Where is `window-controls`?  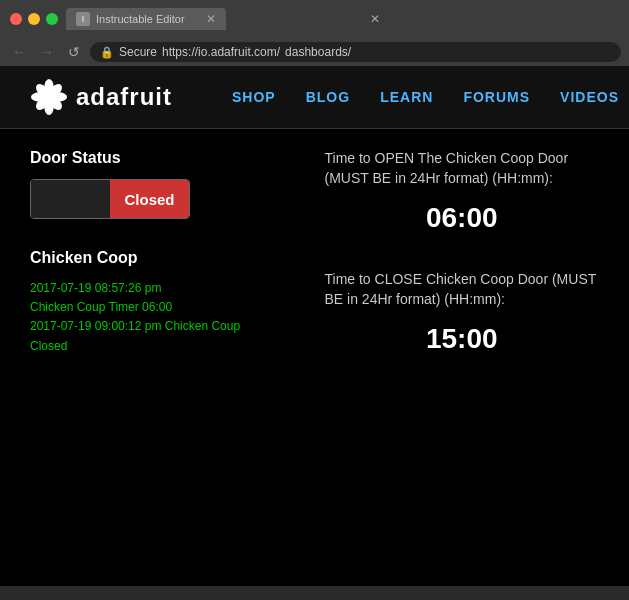
window-controls is located at coordinates (34, 19).